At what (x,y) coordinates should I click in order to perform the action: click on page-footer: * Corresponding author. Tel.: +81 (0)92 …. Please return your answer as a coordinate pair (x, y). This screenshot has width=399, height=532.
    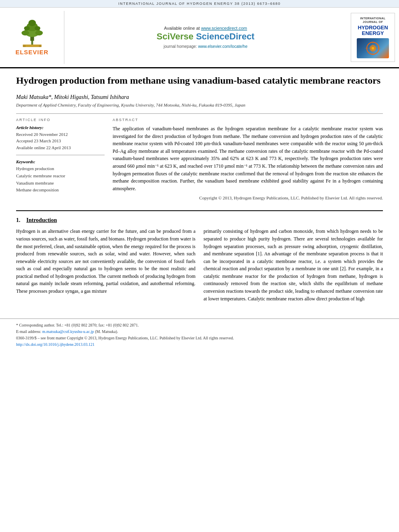
    Looking at the image, I should click on (200, 335).